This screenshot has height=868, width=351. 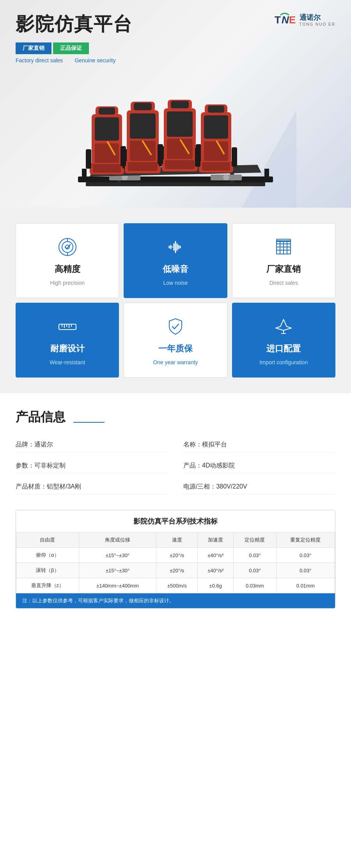 What do you see at coordinates (259, 487) in the screenshot?
I see `spec-power: 电源/三相：380V/220V` at bounding box center [259, 487].